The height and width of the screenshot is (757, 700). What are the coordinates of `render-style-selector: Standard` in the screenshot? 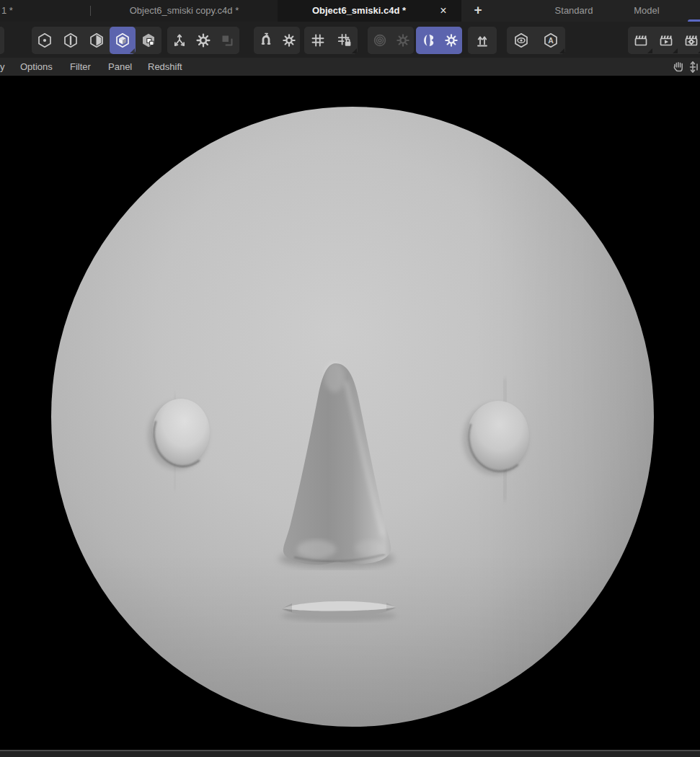 It's located at (574, 11).